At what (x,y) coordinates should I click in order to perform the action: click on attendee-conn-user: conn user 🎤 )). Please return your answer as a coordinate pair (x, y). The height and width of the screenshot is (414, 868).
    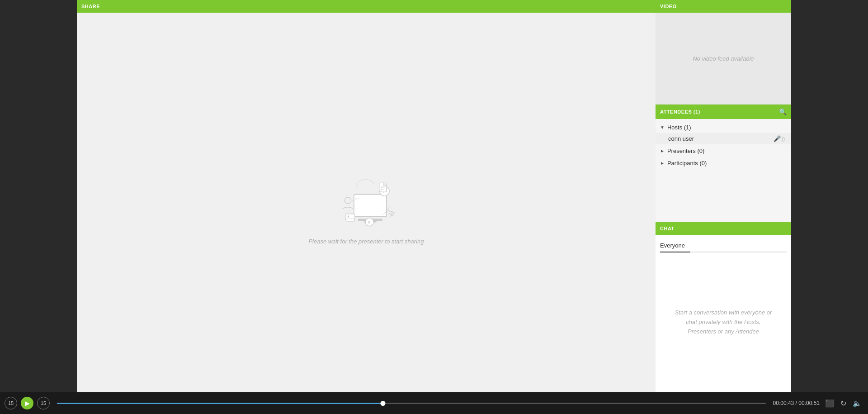
    Looking at the image, I should click on (723, 138).